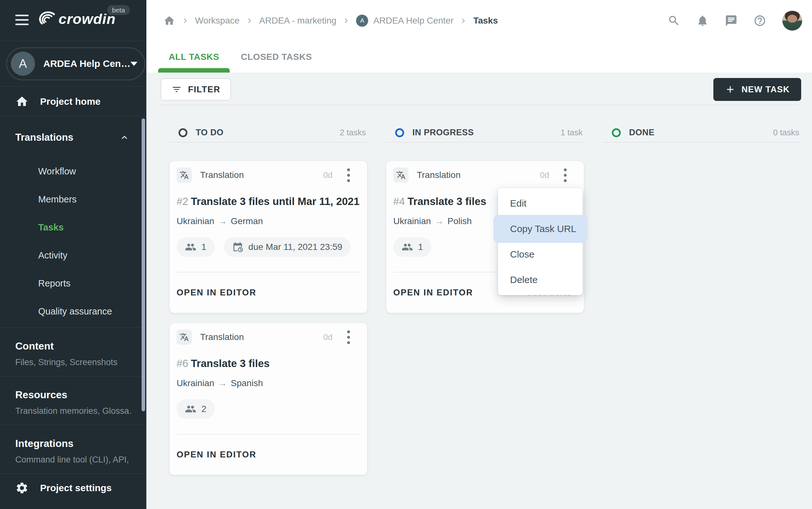 This screenshot has width=812, height=509. I want to click on assignees-chip: 2, so click(196, 409).